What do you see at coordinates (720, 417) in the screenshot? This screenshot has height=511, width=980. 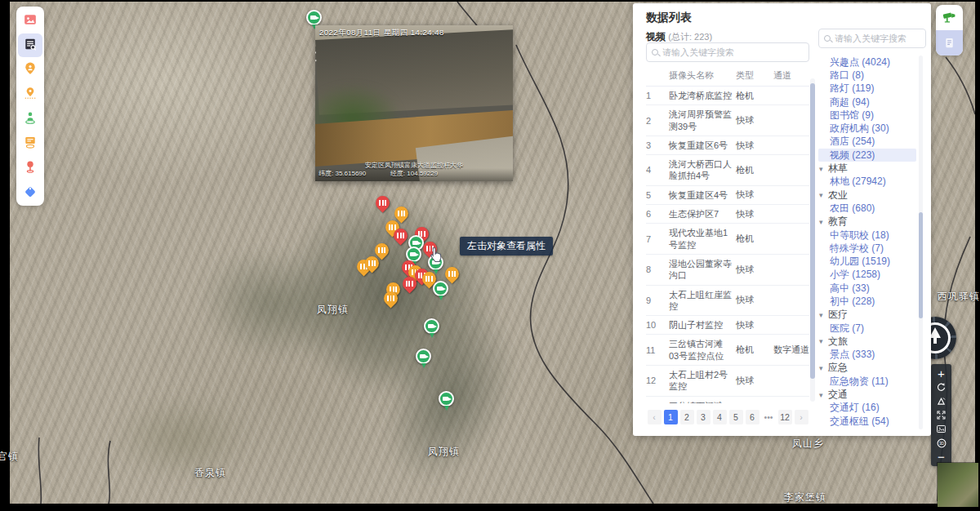 I see `page-button-4: 4` at bounding box center [720, 417].